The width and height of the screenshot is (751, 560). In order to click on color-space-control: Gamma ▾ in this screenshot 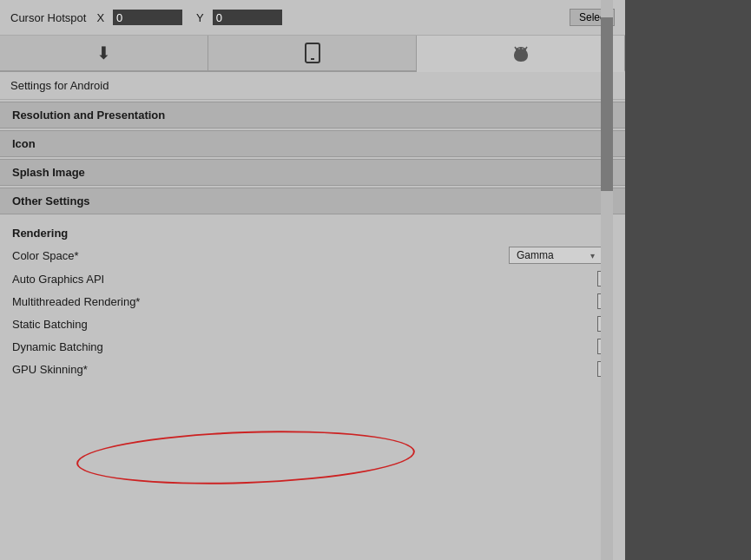, I will do `click(561, 255)`.